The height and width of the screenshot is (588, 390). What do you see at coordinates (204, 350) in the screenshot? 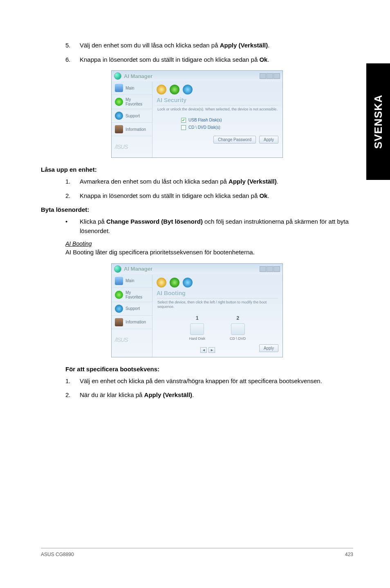
I see `move-left-button: ◄` at bounding box center [204, 350].